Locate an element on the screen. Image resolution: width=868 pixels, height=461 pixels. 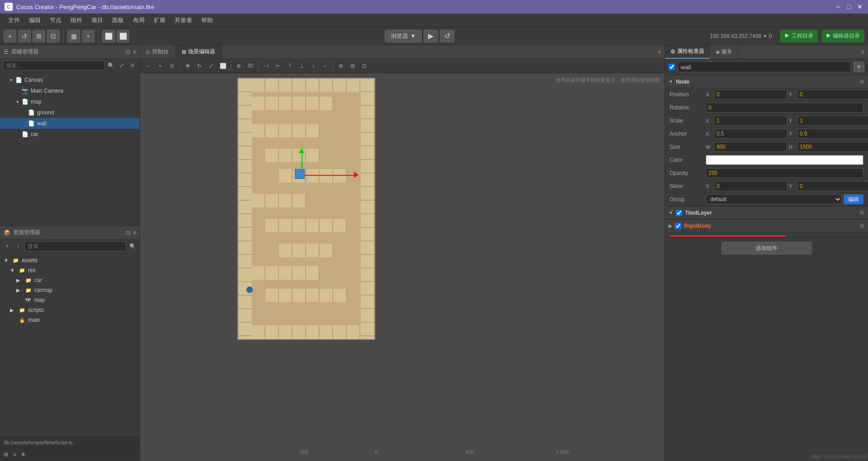
tiledlayer-checkbox is located at coordinates (679, 213).